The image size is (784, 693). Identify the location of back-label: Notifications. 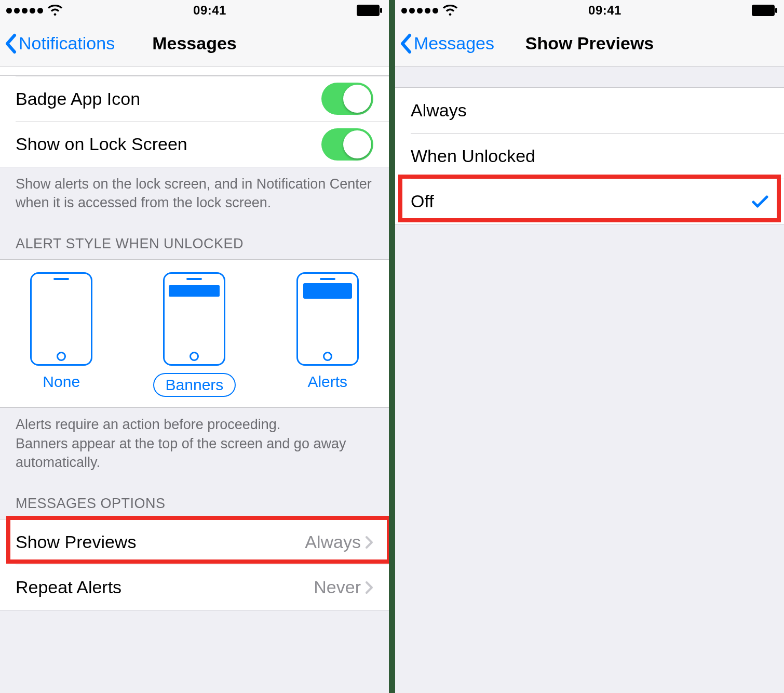
(66, 44).